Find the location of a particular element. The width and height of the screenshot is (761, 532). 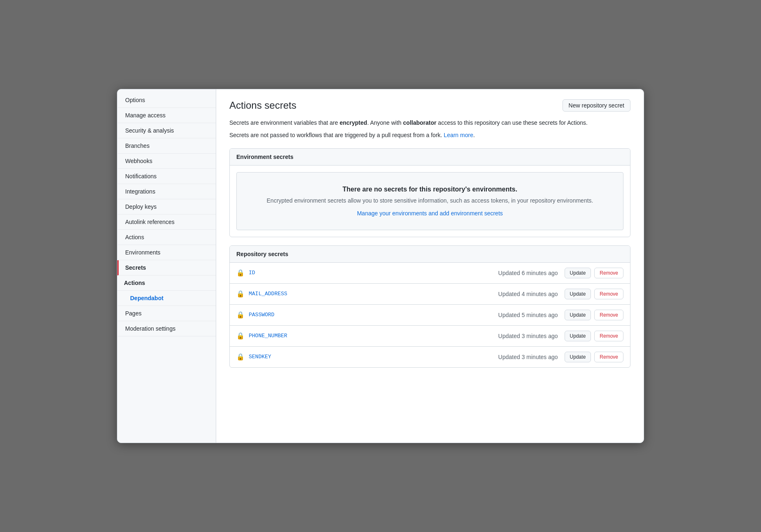

update-button-mail-address: Update is located at coordinates (578, 294).